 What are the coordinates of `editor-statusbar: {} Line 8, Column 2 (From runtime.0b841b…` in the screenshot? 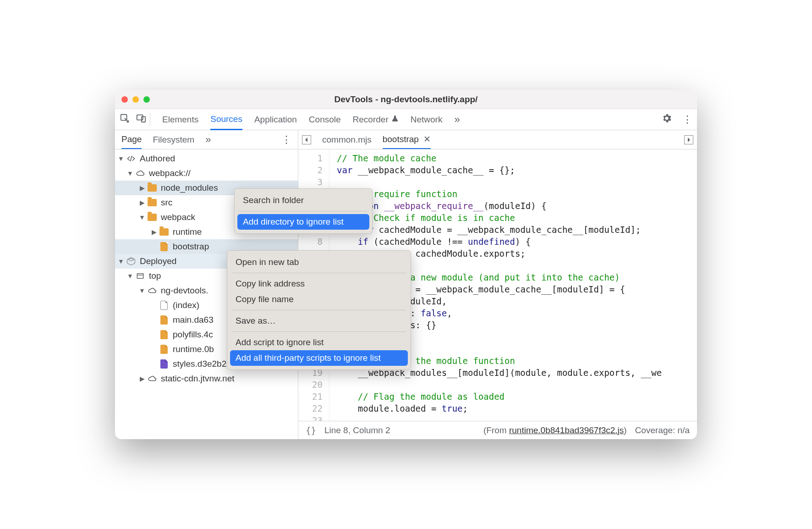 It's located at (498, 430).